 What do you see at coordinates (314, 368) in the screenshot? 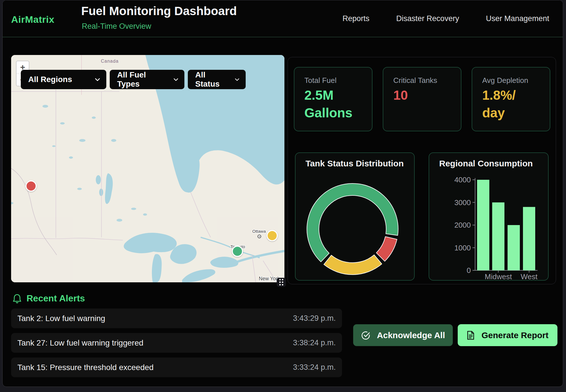
I see `alert-timestamp: 3:33:24 p.m.` at bounding box center [314, 368].